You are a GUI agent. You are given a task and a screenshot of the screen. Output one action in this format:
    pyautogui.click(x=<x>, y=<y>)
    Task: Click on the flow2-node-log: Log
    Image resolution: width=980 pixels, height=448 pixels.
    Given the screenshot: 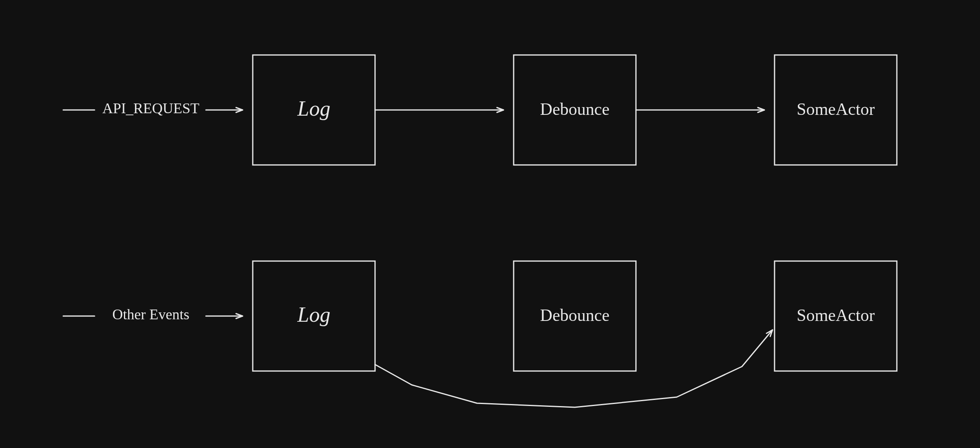 What is the action you would take?
    pyautogui.click(x=314, y=316)
    